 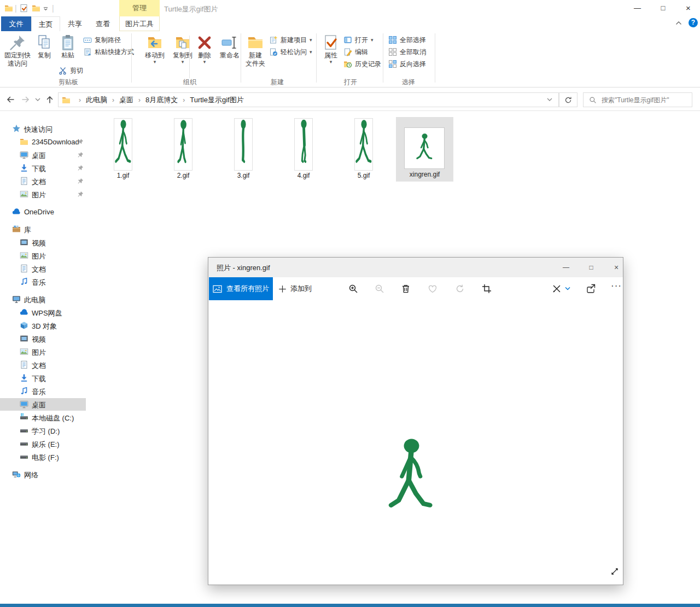 I want to click on qat-customize-chevron-icon, so click(x=46, y=9).